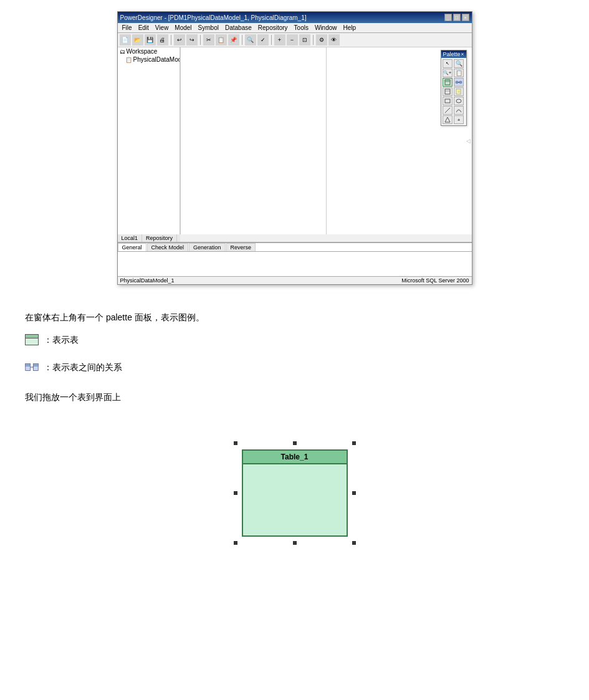 This screenshot has width=589, height=700. I want to click on tb-generate: ⚙, so click(322, 40).